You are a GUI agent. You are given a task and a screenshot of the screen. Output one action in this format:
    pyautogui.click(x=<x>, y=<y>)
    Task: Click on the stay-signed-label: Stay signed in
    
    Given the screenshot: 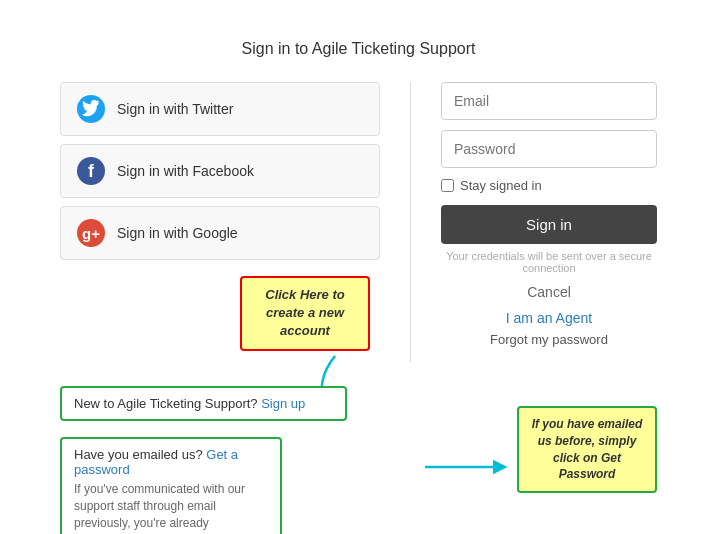 What is the action you would take?
    pyautogui.click(x=501, y=186)
    